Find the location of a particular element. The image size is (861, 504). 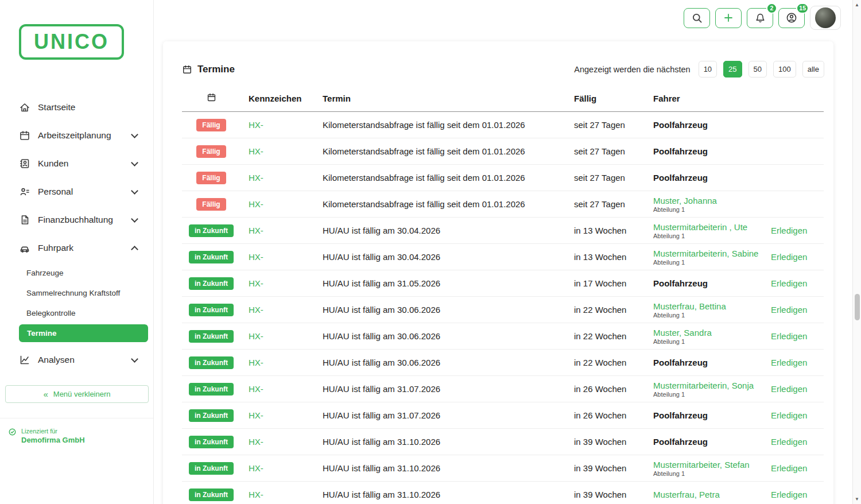

header-faellig: Fällig is located at coordinates (606, 99).